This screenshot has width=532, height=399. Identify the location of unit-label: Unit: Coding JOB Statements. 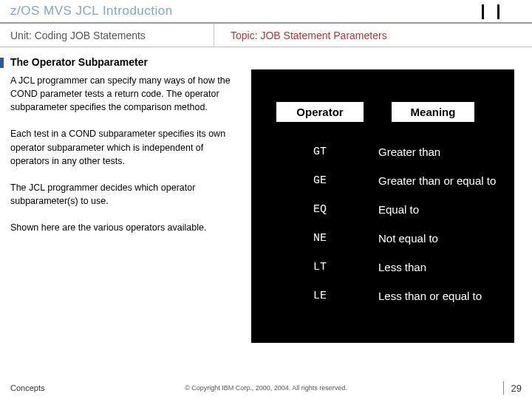
(107, 35).